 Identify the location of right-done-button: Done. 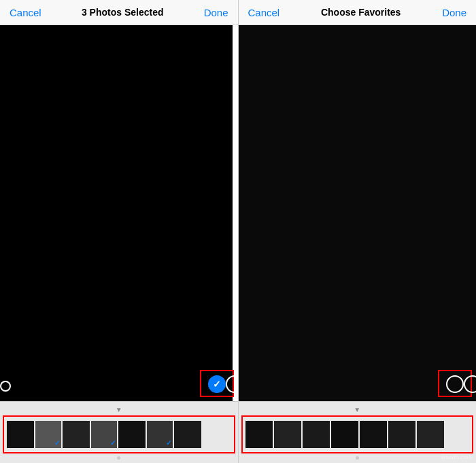
(454, 12).